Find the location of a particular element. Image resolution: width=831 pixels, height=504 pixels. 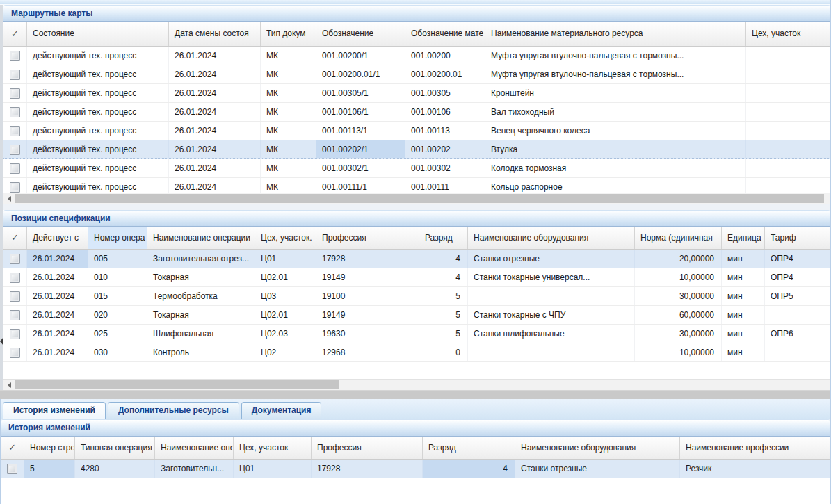

cell-norm: 20,00000 is located at coordinates (679, 259).